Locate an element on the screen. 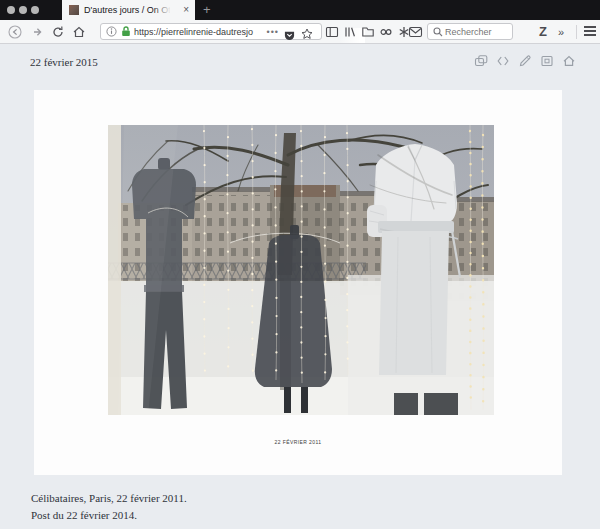  overflow-chevrons-icon: » is located at coordinates (561, 32).